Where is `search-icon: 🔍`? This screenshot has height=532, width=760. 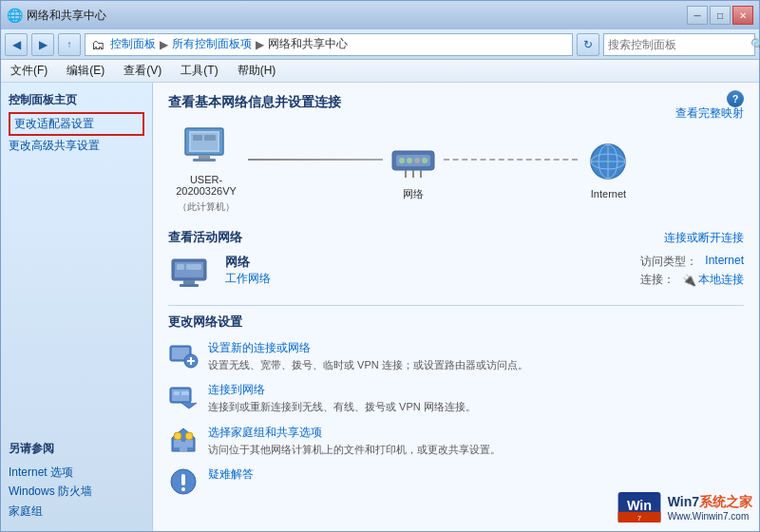
search-icon: 🔍 is located at coordinates (755, 45).